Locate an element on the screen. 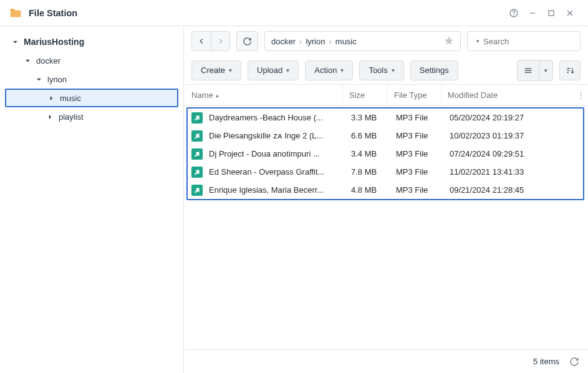 The image size is (588, 373). column-header-type: File Type is located at coordinates (414, 95).